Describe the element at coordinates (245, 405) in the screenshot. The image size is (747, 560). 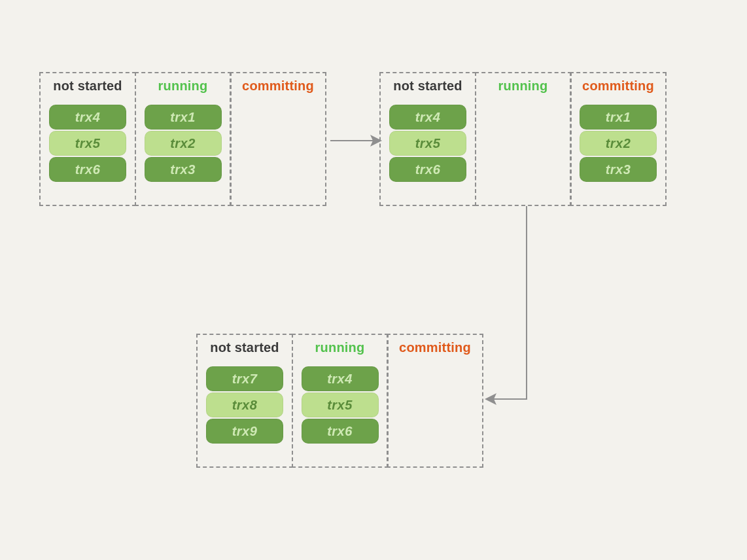
I see `trx-item: trx8` at that location.